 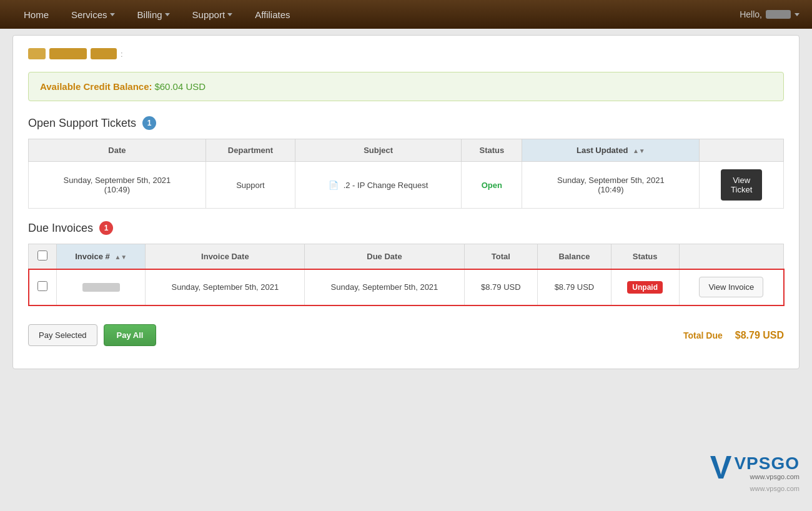 I want to click on view-invoice-button: View Invoice, so click(x=731, y=287).